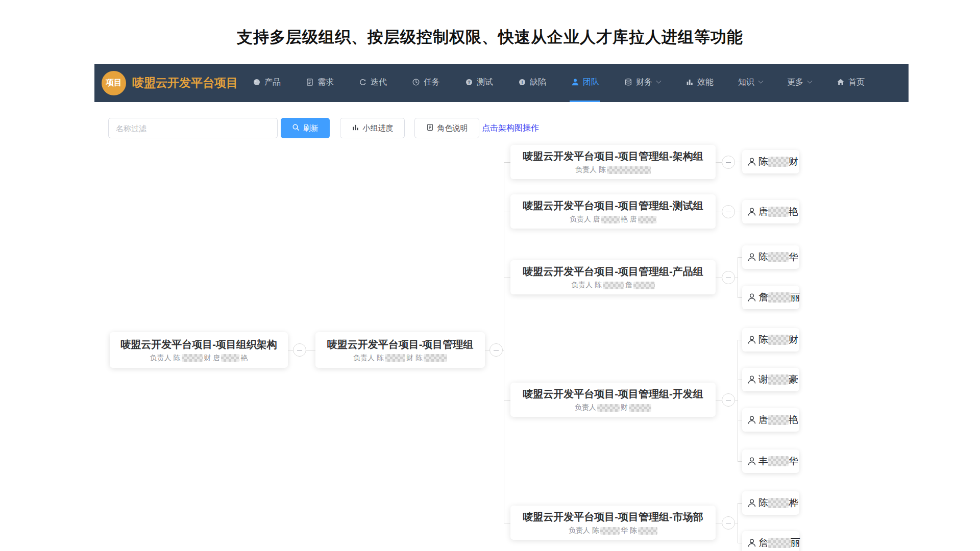 The height and width of the screenshot is (551, 980). What do you see at coordinates (305, 128) in the screenshot?
I see `refresh-button: 刷新` at bounding box center [305, 128].